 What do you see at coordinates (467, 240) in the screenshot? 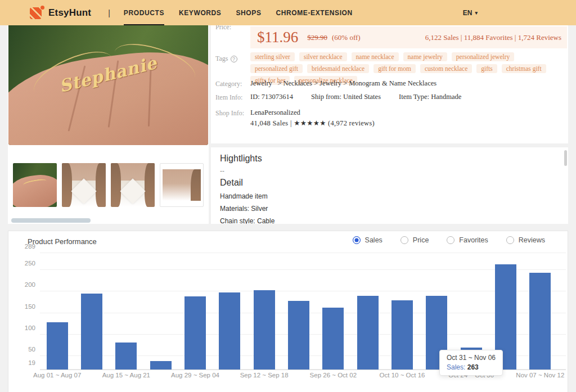
I see `metric-radio-favorites: Favorites` at bounding box center [467, 240].